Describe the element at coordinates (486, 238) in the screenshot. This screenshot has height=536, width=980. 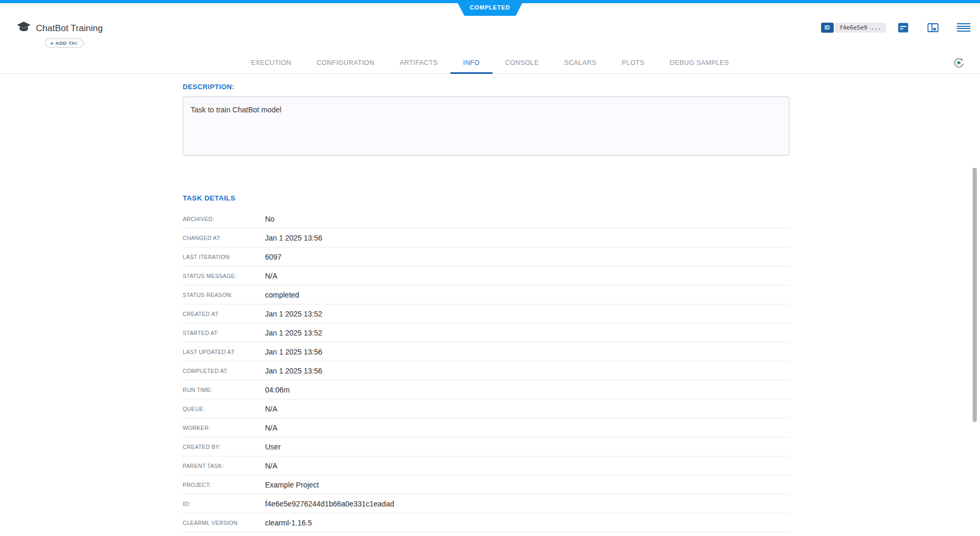
I see `detail-row: CHANGED AT: Jan 1 2025 13:56` at that location.